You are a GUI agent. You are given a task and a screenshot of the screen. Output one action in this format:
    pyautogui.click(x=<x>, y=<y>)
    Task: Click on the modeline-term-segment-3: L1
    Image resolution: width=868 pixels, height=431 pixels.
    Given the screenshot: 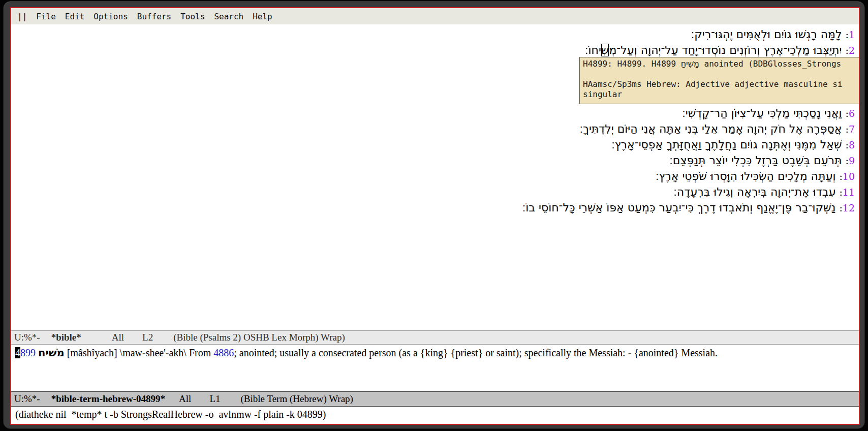 What is the action you would take?
    pyautogui.click(x=214, y=399)
    